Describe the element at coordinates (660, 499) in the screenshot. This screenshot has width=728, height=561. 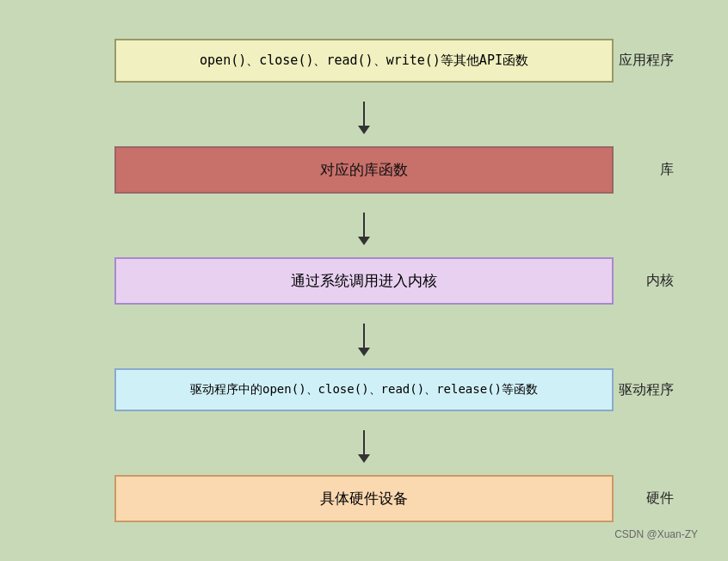
I see `label-hw: 硬件` at that location.